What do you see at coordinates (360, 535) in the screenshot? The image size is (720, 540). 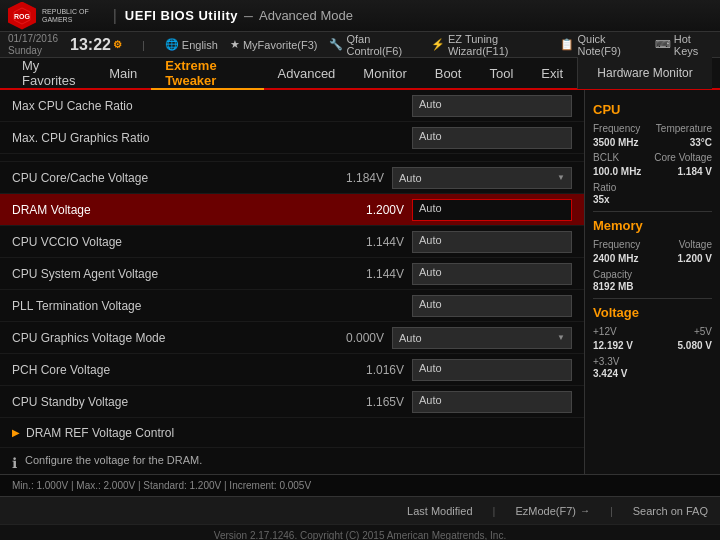 I see `footer-text: Version 2.17.1246. Copyright (C) 2015 Am…` at bounding box center [360, 535].